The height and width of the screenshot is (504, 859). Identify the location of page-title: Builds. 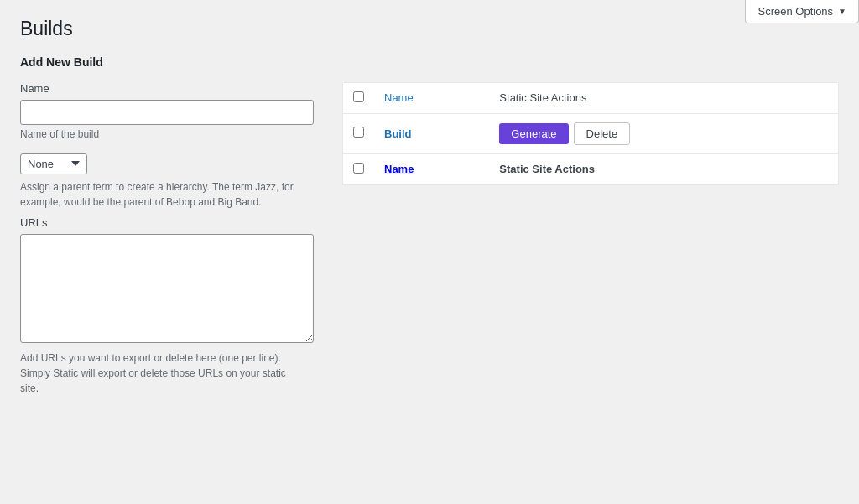
(430, 29).